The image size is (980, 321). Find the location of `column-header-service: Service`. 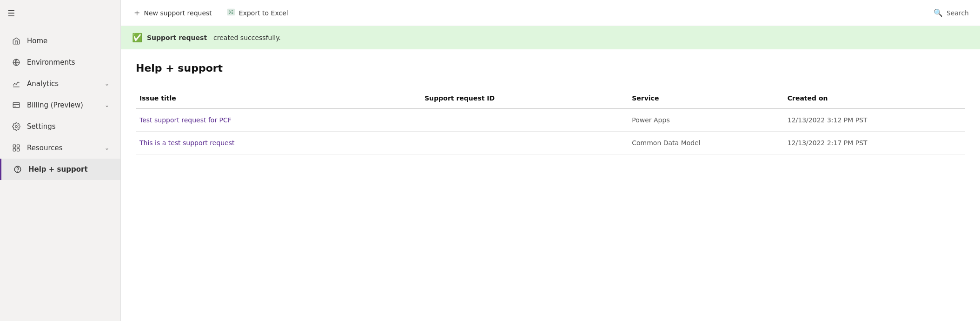

column-header-service: Service is located at coordinates (706, 98).